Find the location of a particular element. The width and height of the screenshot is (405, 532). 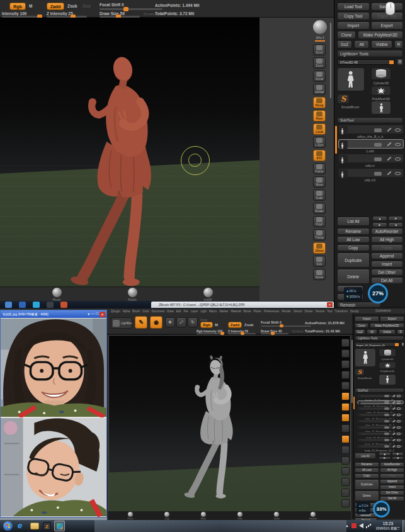

current-tool-thumbnail is located at coordinates (351, 79).